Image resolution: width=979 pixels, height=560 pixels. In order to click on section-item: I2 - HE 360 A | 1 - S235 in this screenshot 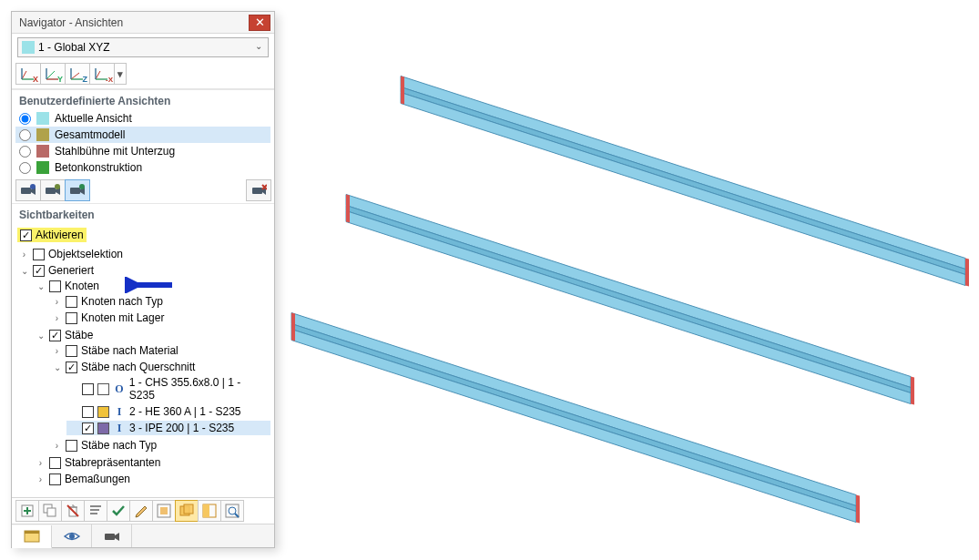, I will do `click(168, 412)`.